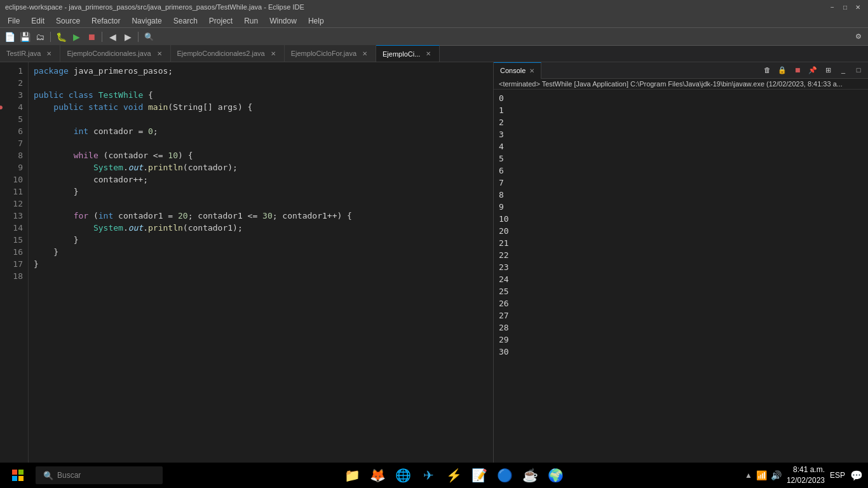 This screenshot has height=488, width=868. I want to click on tab-ejemplociclofor: EjemploCicloFor.java ✕, so click(330, 53).